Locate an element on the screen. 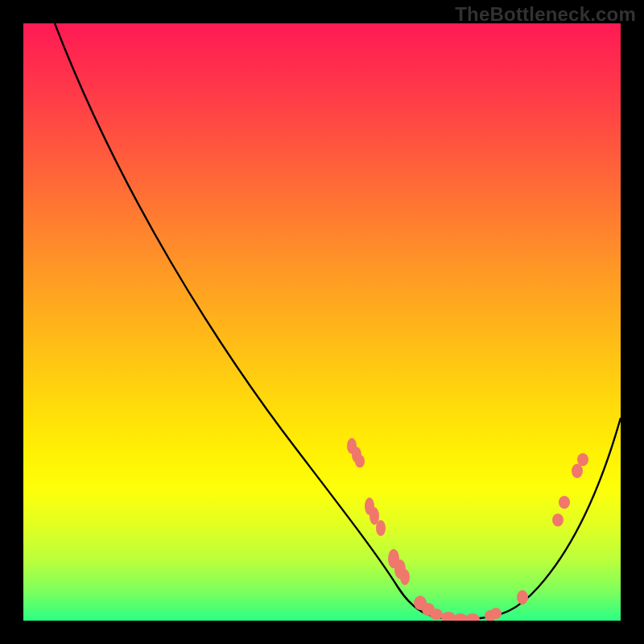  watermark-text: TheBottleneck.com is located at coordinates (546, 14).